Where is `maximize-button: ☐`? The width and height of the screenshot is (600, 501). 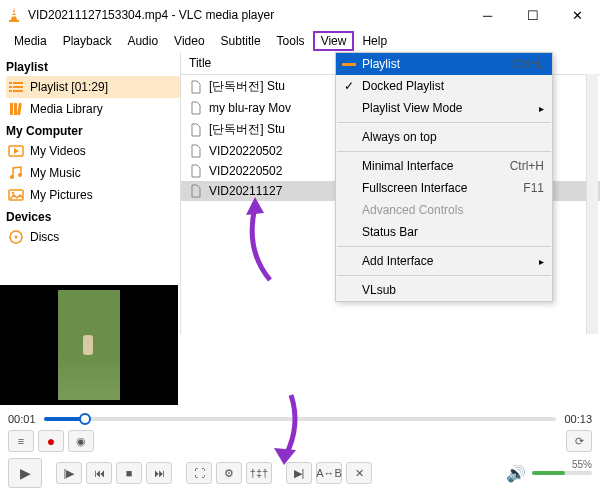 maximize-button: ☐ is located at coordinates (532, 15).